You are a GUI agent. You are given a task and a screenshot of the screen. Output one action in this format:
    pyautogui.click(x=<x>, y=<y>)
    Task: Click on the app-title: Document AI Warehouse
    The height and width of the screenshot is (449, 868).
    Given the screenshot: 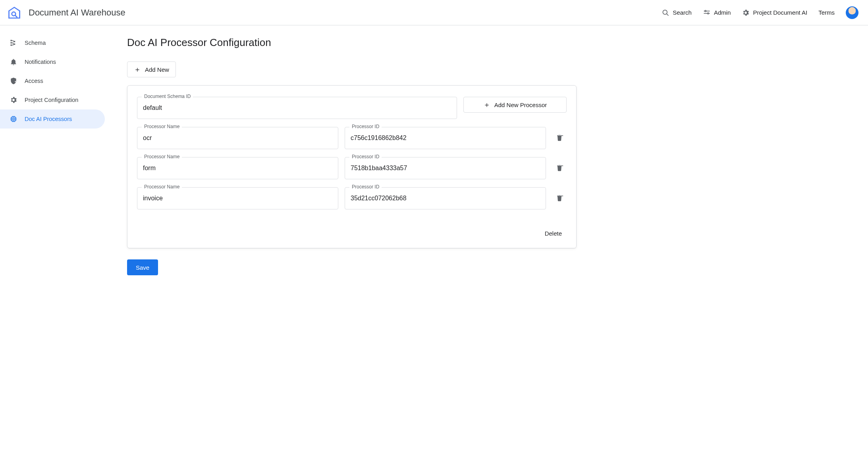 What is the action you would take?
    pyautogui.click(x=77, y=13)
    